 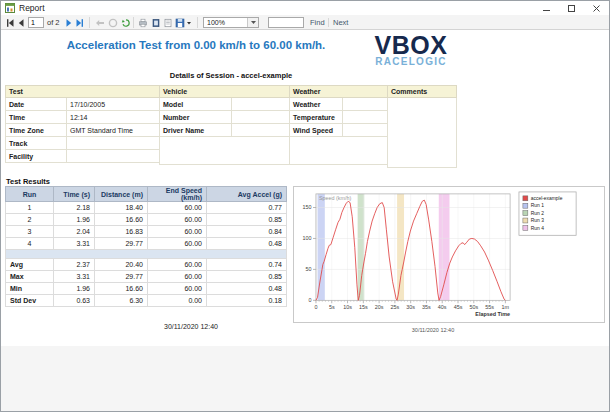 I want to click on svg-text: 30s, so click(x=410, y=307).